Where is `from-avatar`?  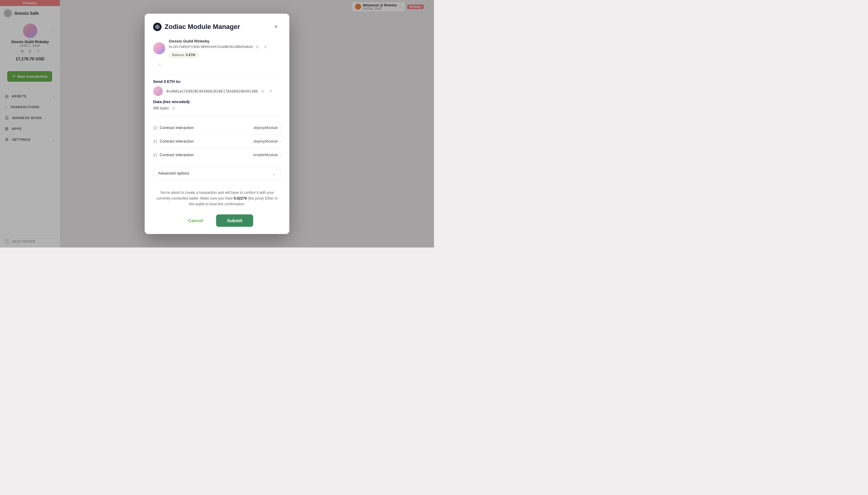 from-avatar is located at coordinates (159, 48).